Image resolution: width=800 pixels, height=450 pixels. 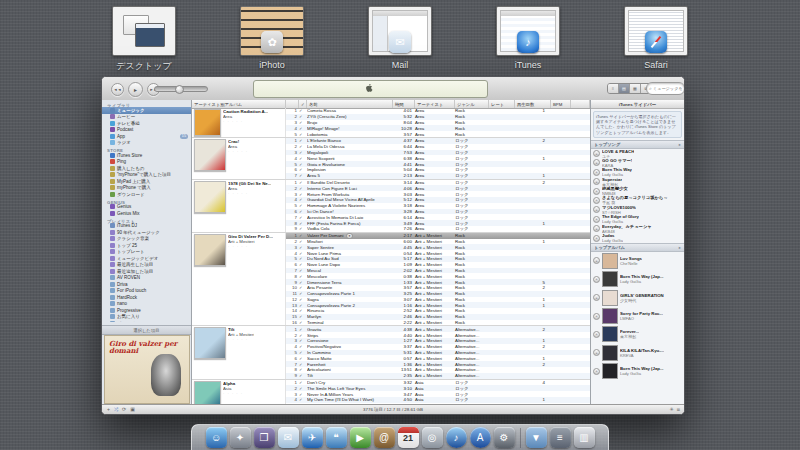 What do you see at coordinates (116, 410) in the screenshot?
I see `shuffle-button: ⤮` at bounding box center [116, 410].